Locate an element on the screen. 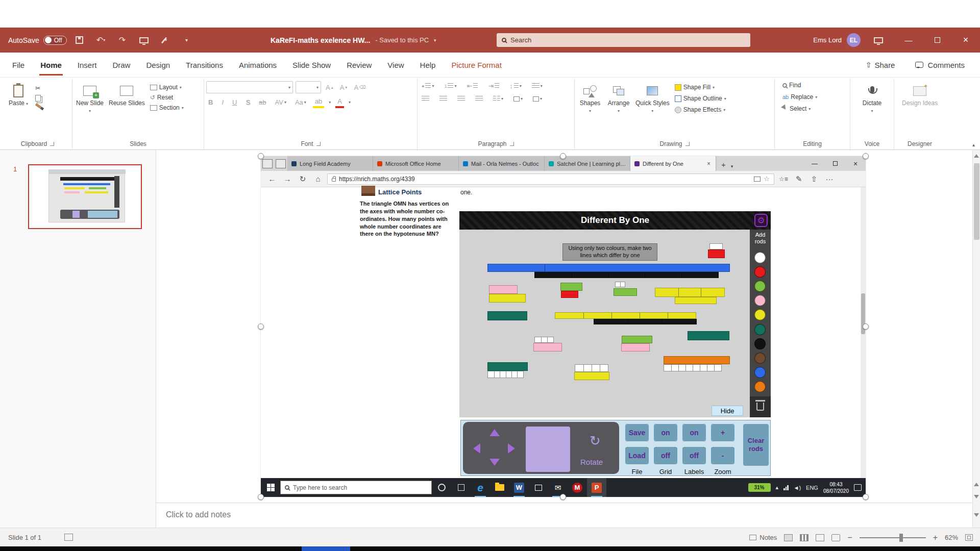 The width and height of the screenshot is (980, 551). control-button-Save: Save is located at coordinates (637, 433).